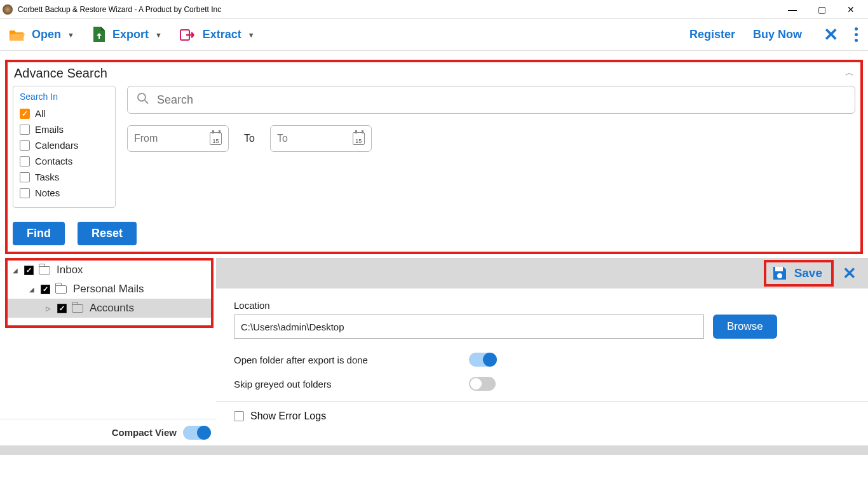  What do you see at coordinates (850, 273) in the screenshot?
I see `close-panel-icon: ✕` at bounding box center [850, 273].